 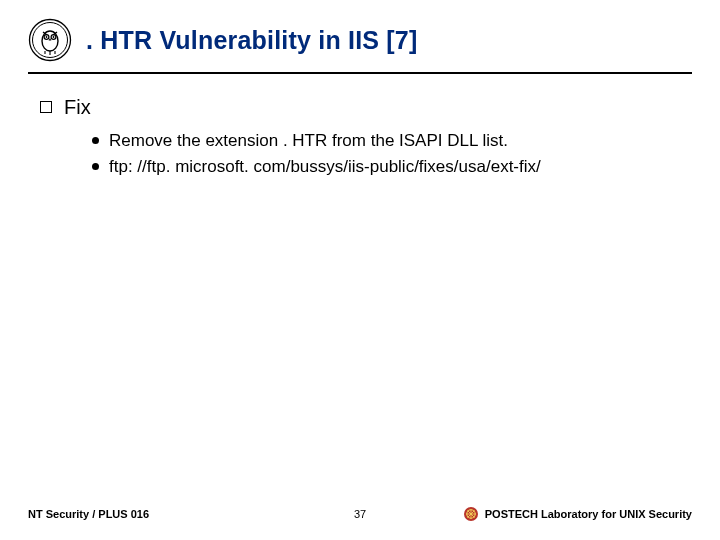 I want to click on section-label: Fix, so click(x=78, y=108).